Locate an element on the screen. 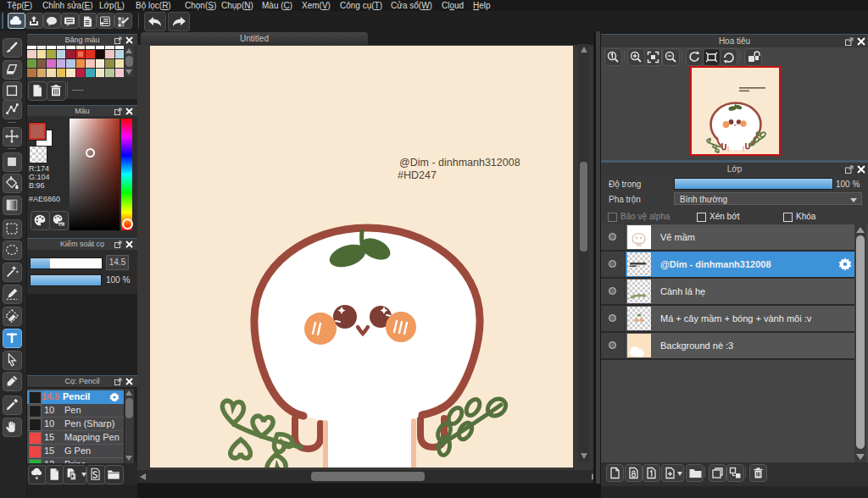 This screenshot has width=868, height=498. svg-text: @Dim - dinhmanh312008 is located at coordinates (459, 163).